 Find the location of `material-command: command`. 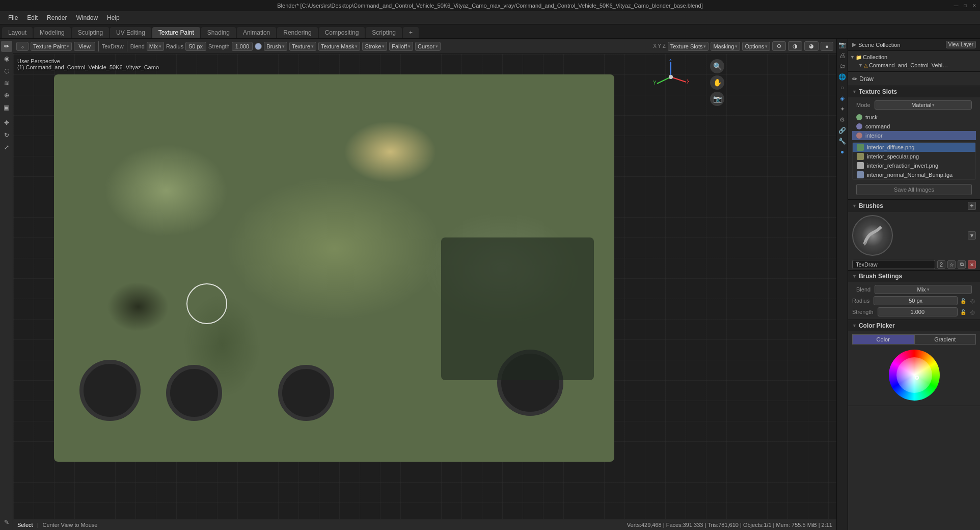

material-command: command is located at coordinates (914, 126).